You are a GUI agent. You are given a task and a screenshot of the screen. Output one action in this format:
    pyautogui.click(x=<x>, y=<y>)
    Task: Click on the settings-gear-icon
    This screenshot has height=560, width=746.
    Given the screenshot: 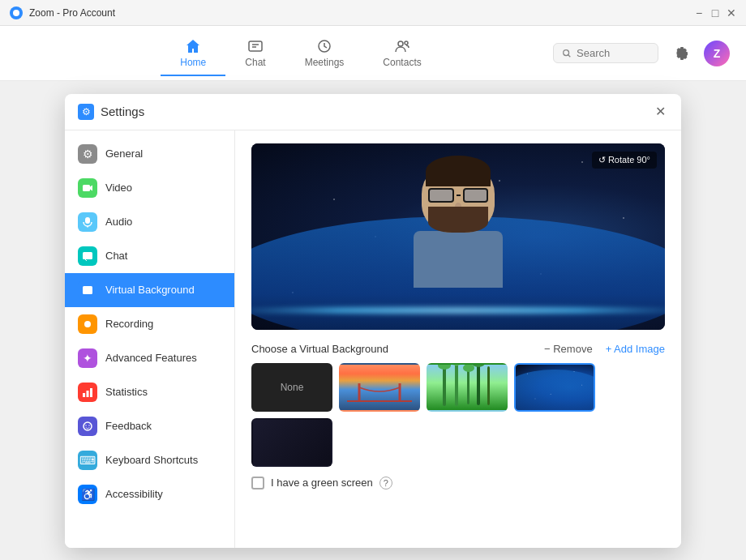 What is the action you would take?
    pyautogui.click(x=681, y=53)
    